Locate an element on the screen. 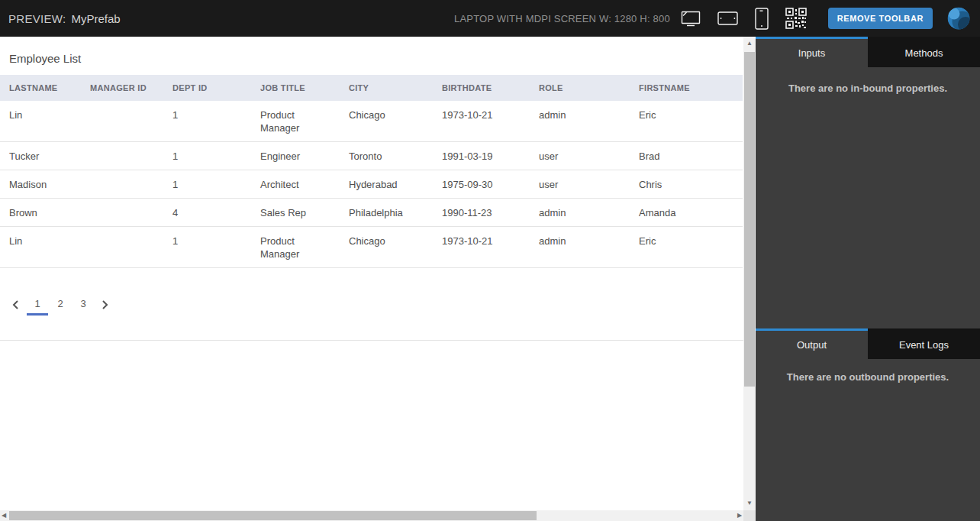 This screenshot has width=980, height=521. preview-title: PREVIEW: MyPrefab is located at coordinates (64, 18).